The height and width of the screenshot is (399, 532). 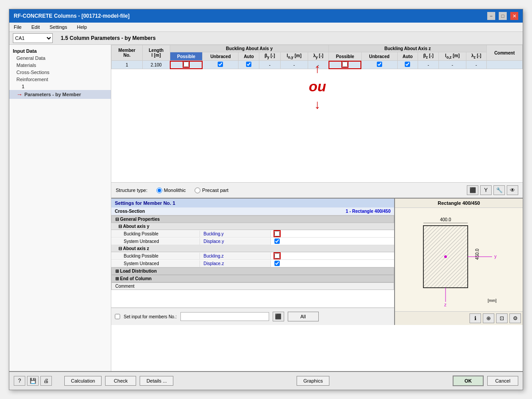 I want to click on col-header-beta-z: βz [-], so click(x=428, y=57).